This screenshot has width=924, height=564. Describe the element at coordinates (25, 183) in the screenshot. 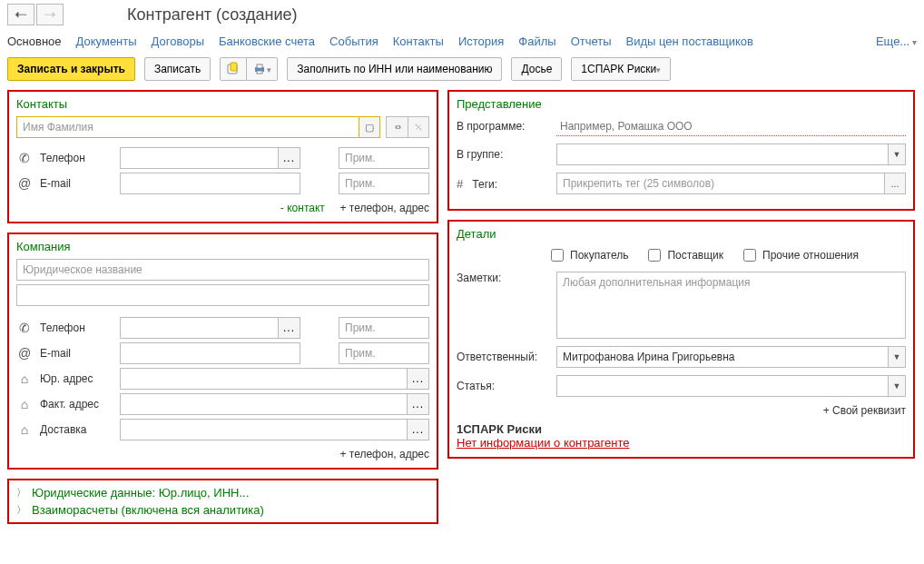

I see `email-icon: @` at that location.